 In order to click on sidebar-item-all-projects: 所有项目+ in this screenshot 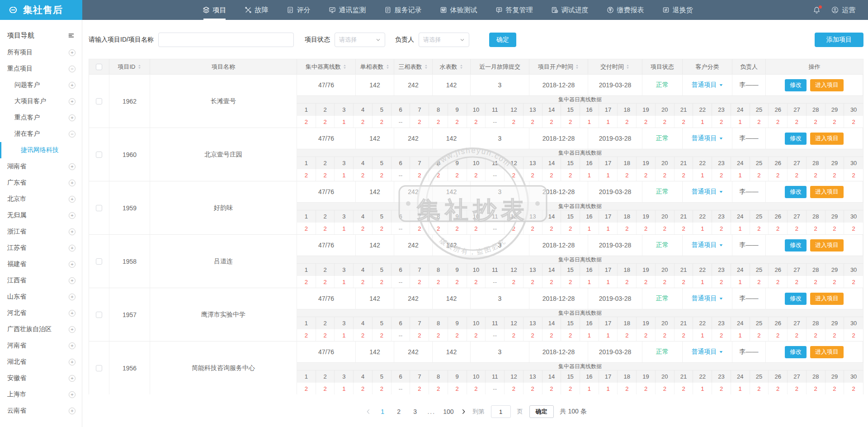, I will do `click(41, 52)`.